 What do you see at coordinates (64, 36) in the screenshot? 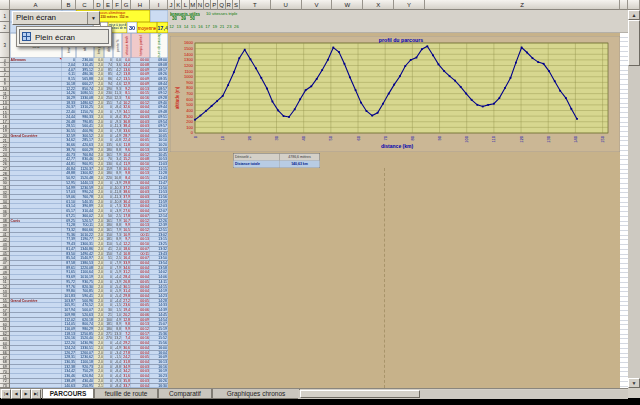
I see `dropdown-item-plein-ecran: Plein écran` at bounding box center [64, 36].